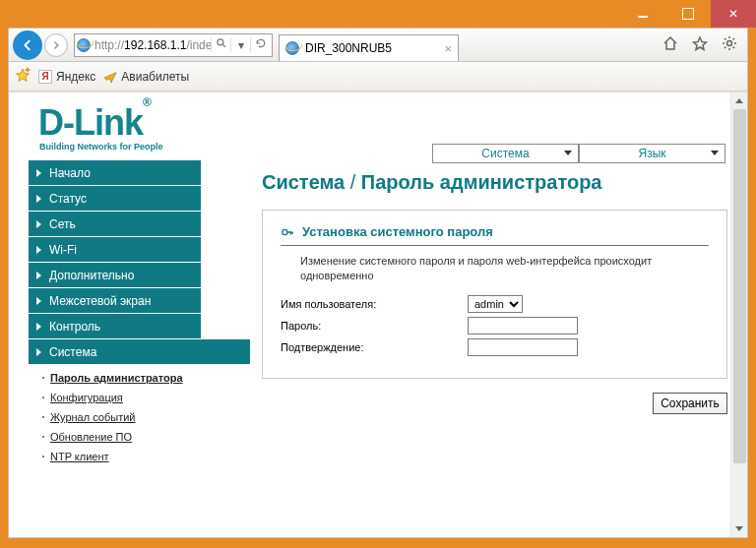 The width and height of the screenshot is (756, 548). Describe the element at coordinates (114, 397) in the screenshot. I see `subnav-configuration: Конфигурация` at that location.